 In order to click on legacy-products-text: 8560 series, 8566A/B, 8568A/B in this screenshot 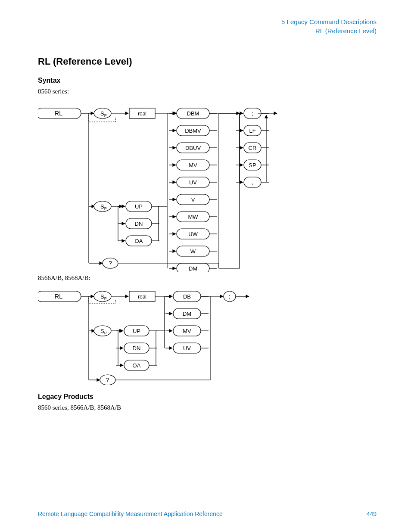, I will do `click(207, 408)`.